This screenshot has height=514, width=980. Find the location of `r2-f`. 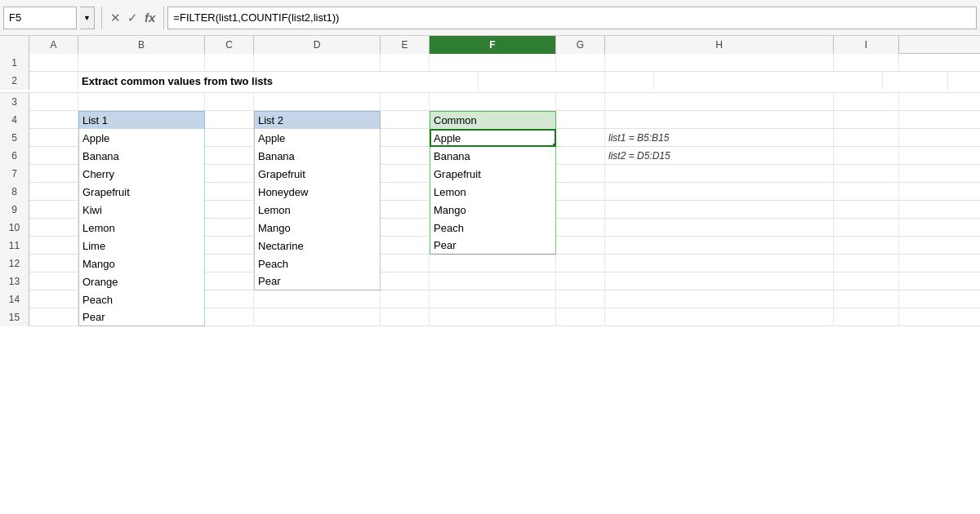

r2-f is located at coordinates (542, 81).